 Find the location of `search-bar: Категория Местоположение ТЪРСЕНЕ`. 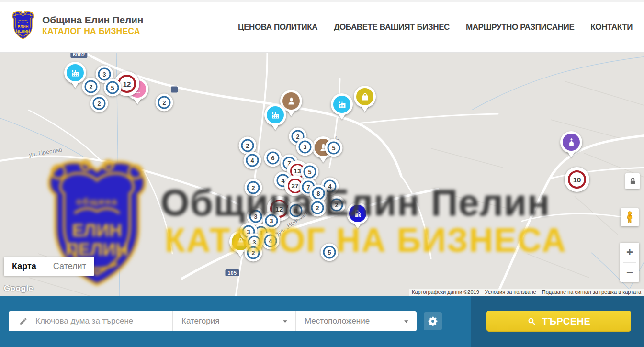

search-bar: Категория Местоположение ТЪРСЕНЕ is located at coordinates (322, 322).